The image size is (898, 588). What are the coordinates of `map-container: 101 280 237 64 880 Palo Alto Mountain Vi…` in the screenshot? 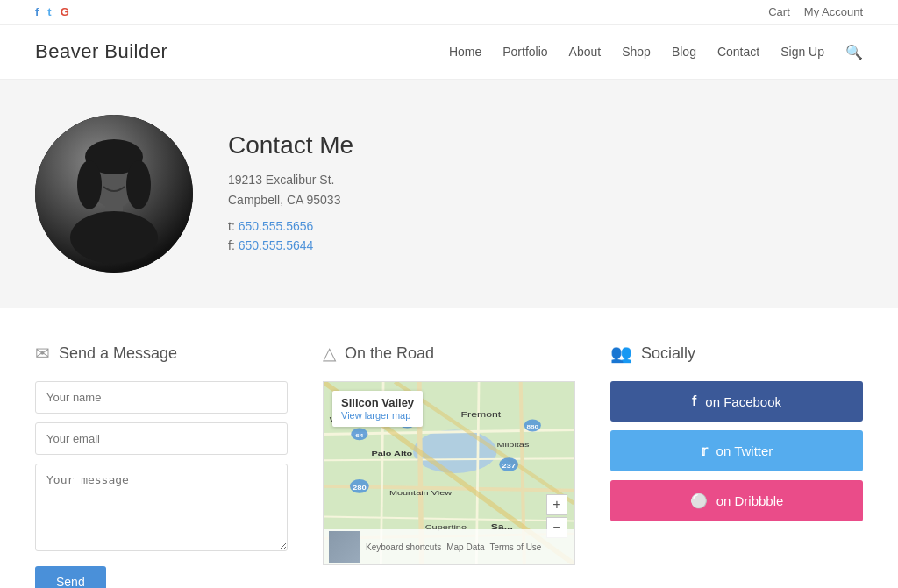 It's located at (449, 473).